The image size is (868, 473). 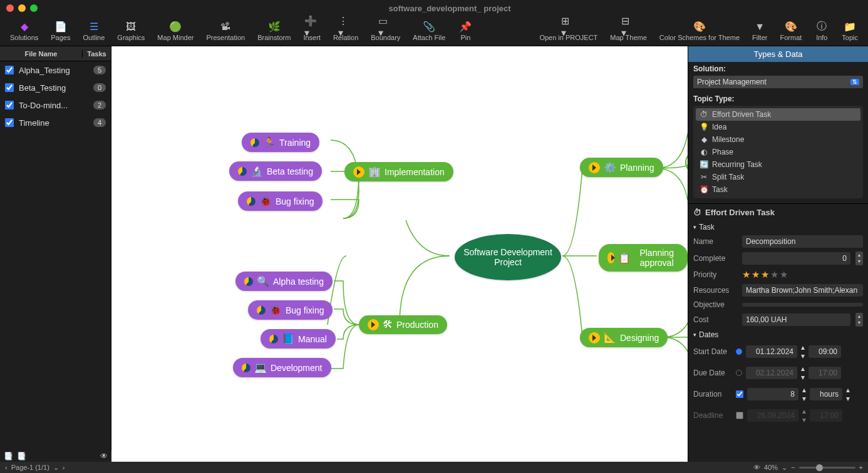 What do you see at coordinates (773, 415) in the screenshot?
I see `deadline-date-input: 26.09.2024` at bounding box center [773, 415].